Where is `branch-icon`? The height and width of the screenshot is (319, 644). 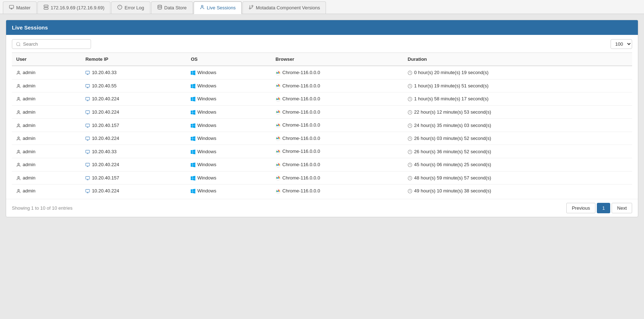
branch-icon is located at coordinates (251, 8).